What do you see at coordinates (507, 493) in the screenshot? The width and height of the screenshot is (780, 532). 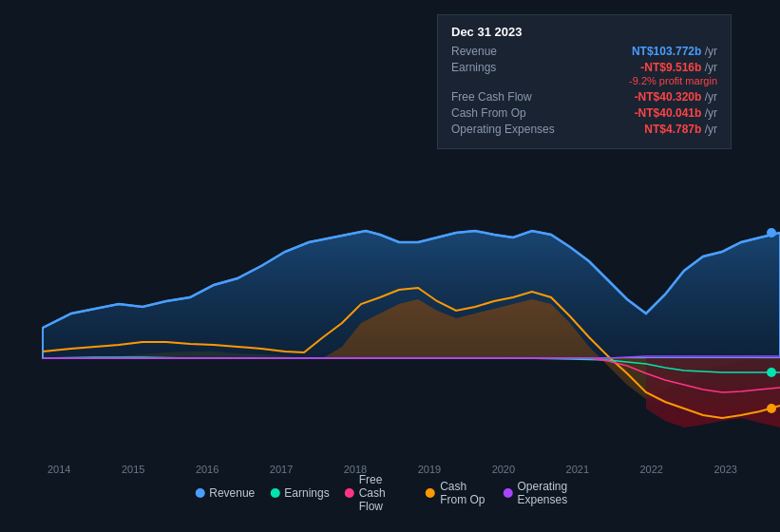 I see `legend-dot-operating-expenses` at bounding box center [507, 493].